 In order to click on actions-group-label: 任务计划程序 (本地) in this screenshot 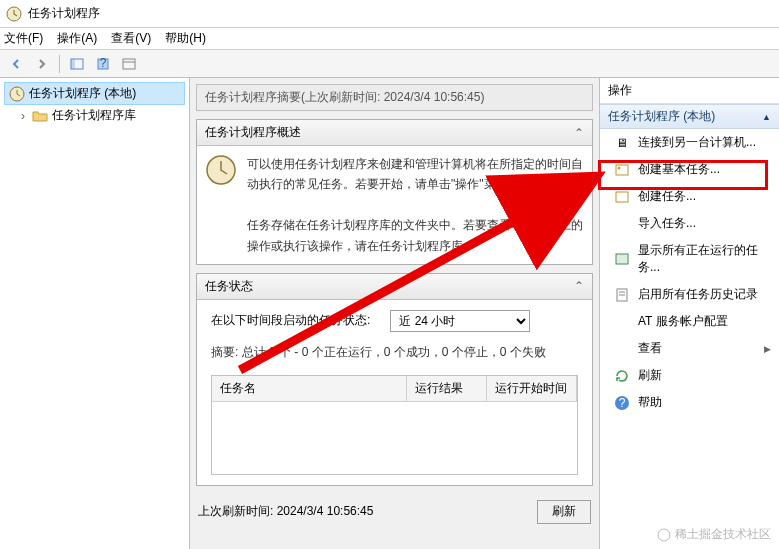, I will do `click(662, 116)`.